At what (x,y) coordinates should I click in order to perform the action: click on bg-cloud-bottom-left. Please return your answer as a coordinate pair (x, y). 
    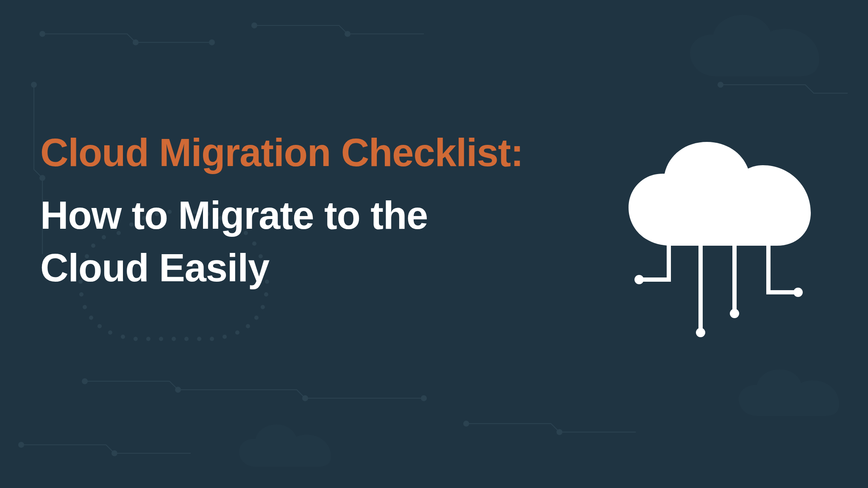
    Looking at the image, I should click on (288, 450).